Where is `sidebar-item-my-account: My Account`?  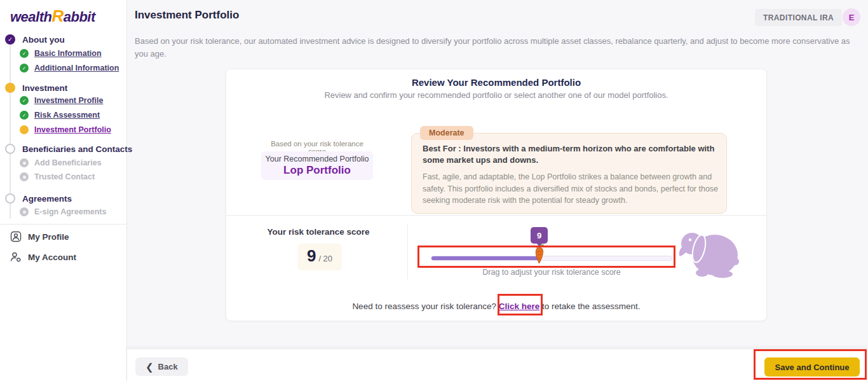
sidebar-item-my-account: My Account is located at coordinates (43, 257).